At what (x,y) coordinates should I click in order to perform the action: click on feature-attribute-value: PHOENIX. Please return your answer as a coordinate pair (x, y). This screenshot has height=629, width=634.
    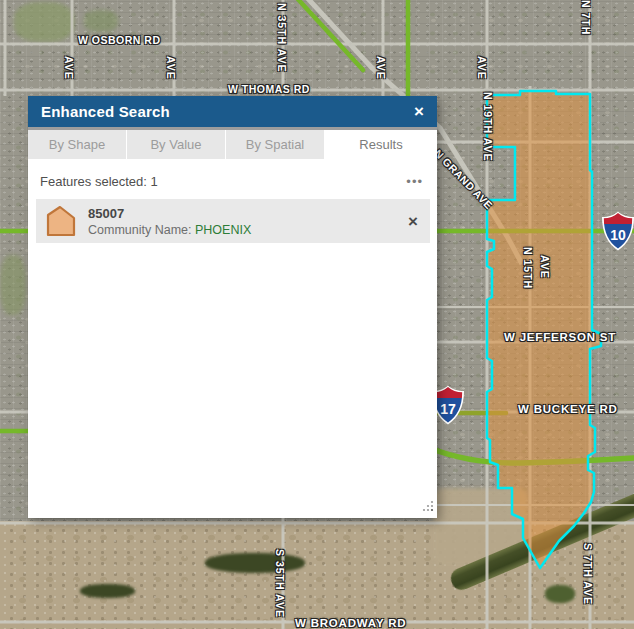
    Looking at the image, I should click on (223, 230).